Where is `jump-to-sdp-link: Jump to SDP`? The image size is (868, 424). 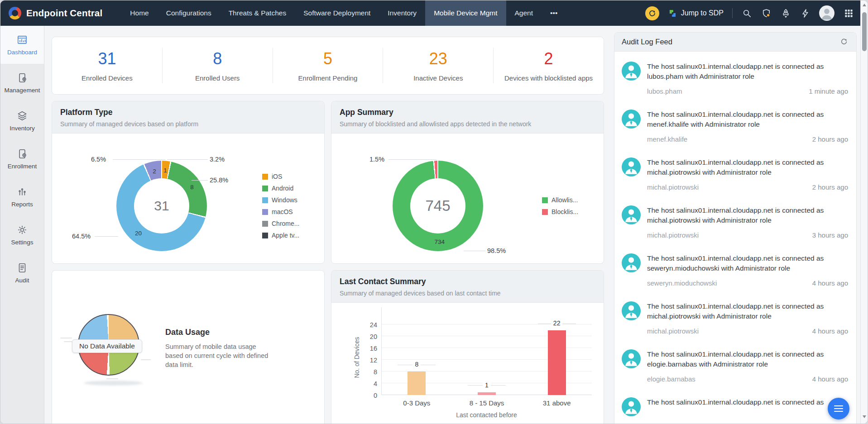 jump-to-sdp-link: Jump to SDP is located at coordinates (695, 14).